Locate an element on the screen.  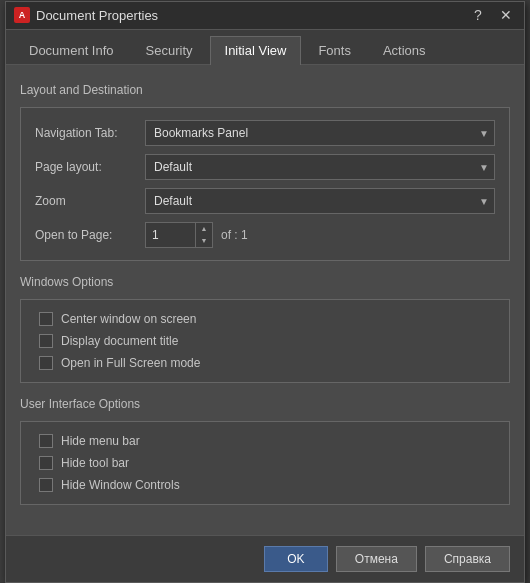
open-to-page-spinbox: ▲ ▼ of : 1 is located at coordinates (196, 235).